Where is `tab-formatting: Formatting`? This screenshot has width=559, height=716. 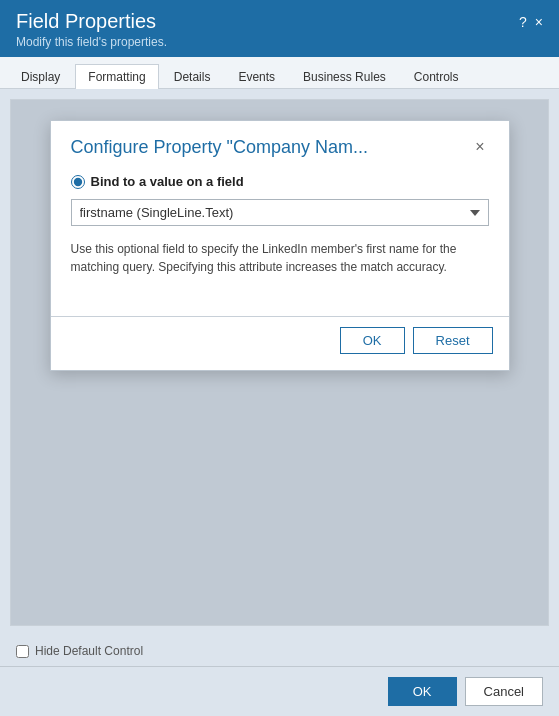
tab-formatting: Formatting is located at coordinates (116, 76).